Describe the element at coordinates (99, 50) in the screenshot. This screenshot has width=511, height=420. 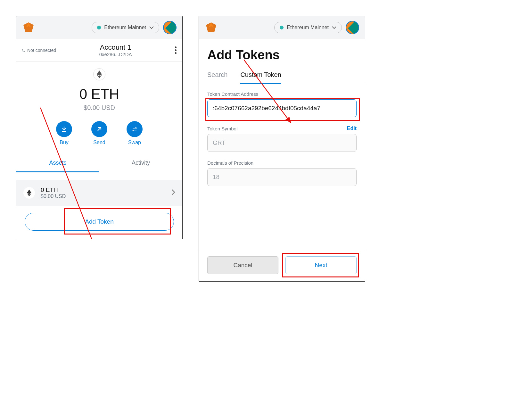
I see `account-bar: Not connected Account 1 0xe286...D2DA` at that location.